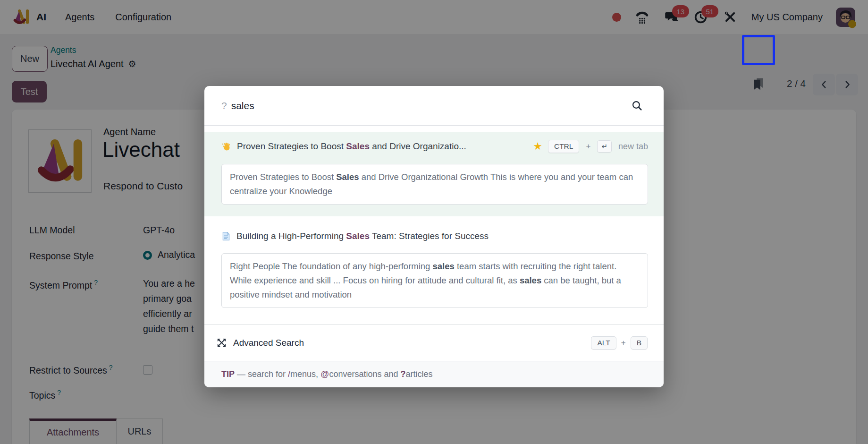  What do you see at coordinates (435, 184) in the screenshot?
I see `result-preview: Proven Strategies to Boost Sales and Dri…` at bounding box center [435, 184].